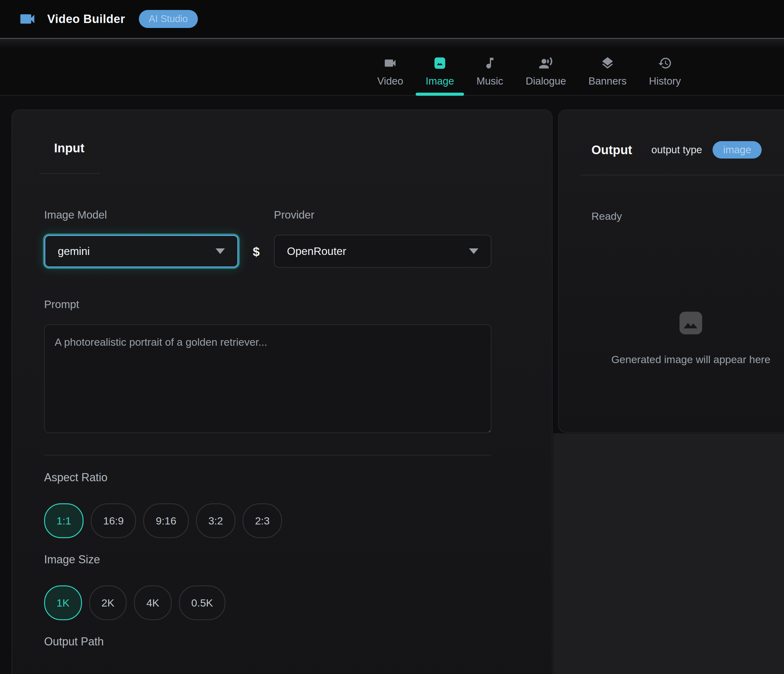 The height and width of the screenshot is (674, 784). I want to click on output-title-divider, so click(682, 175).